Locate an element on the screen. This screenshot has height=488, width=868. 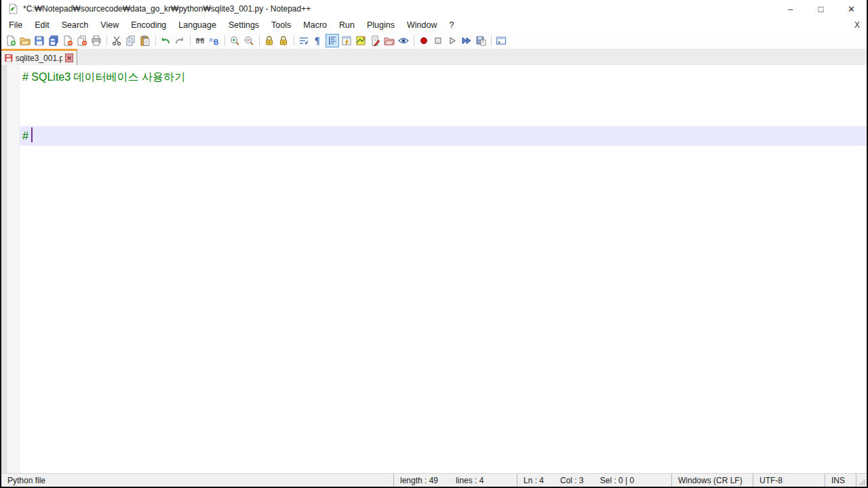
menu-view: View is located at coordinates (110, 25).